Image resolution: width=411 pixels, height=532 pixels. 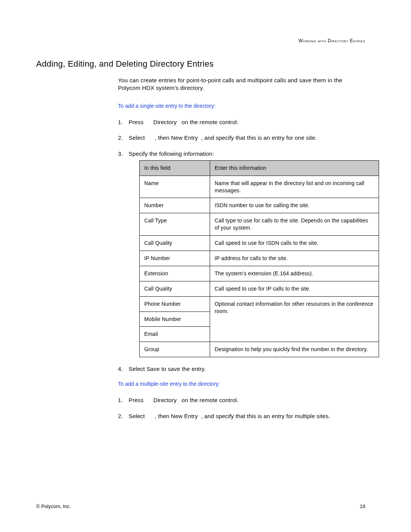 I want to click on task-heading-single: To add a single-site entry to the direct…, so click(x=242, y=106).